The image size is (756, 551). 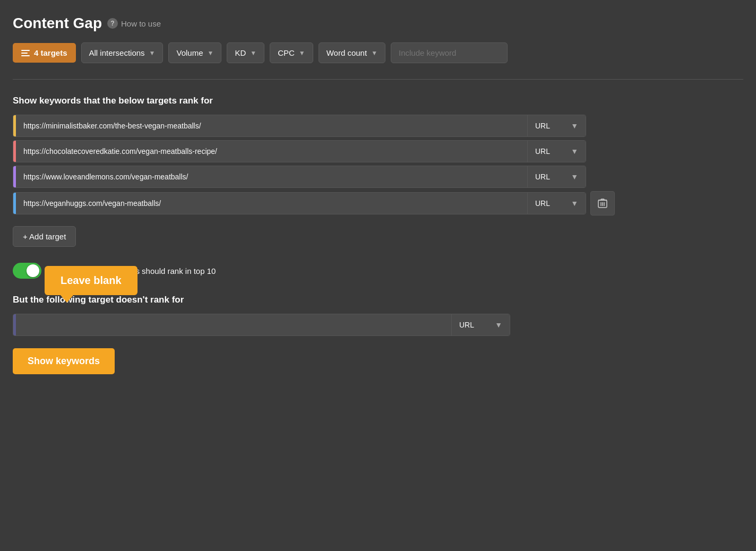 What do you see at coordinates (378, 101) in the screenshot?
I see `section1-title: Show keywords that the below targets ran…` at bounding box center [378, 101].